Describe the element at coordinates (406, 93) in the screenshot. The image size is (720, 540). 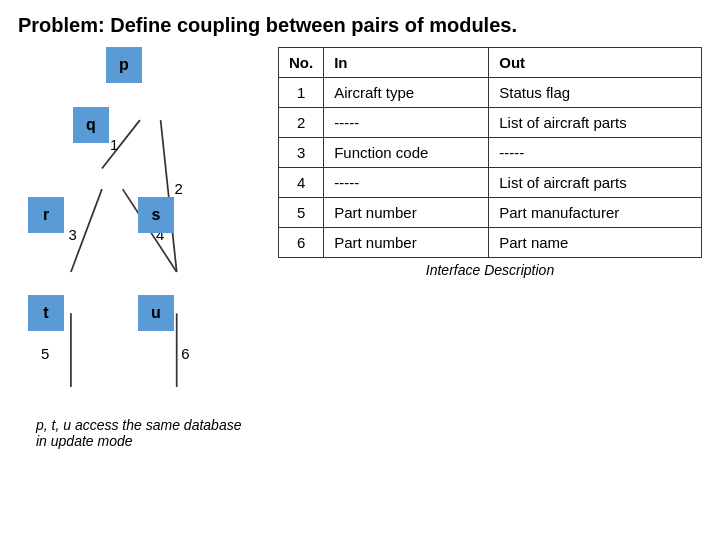
I see `cell-in: Aircraft type` at that location.